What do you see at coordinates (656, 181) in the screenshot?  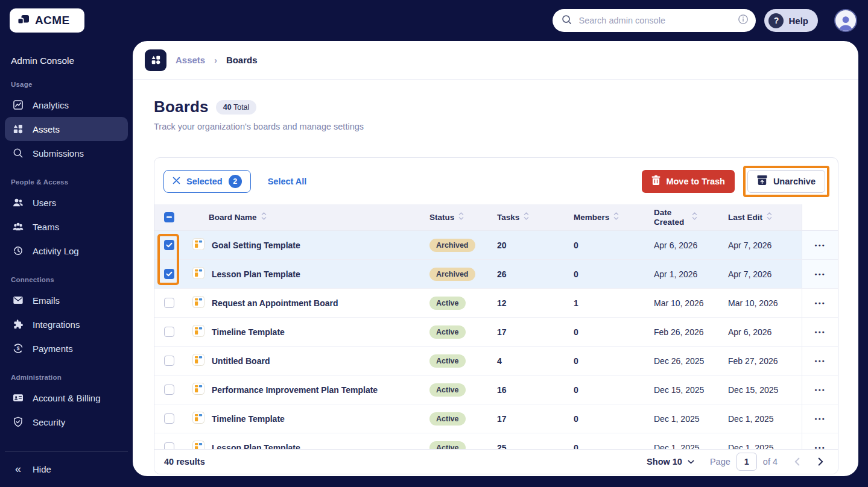 I see `trash-icon` at bounding box center [656, 181].